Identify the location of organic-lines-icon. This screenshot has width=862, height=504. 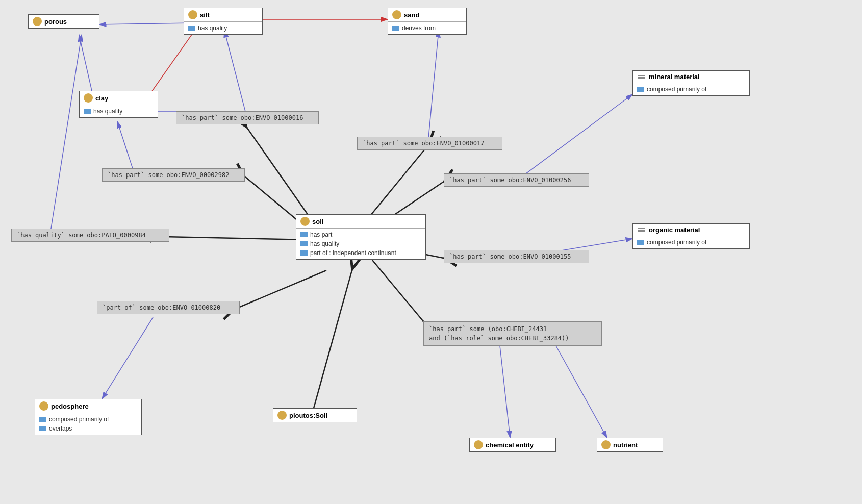
(642, 230).